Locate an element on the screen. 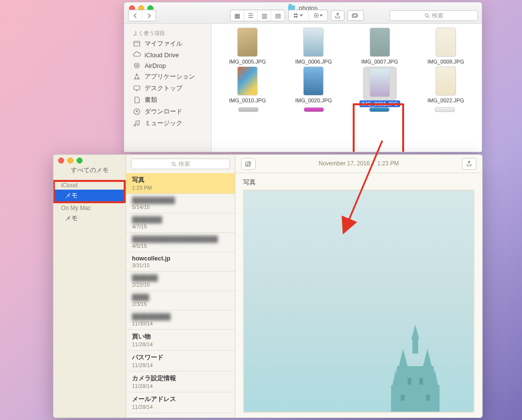  sidebar-item: ミュージック is located at coordinates (168, 123).